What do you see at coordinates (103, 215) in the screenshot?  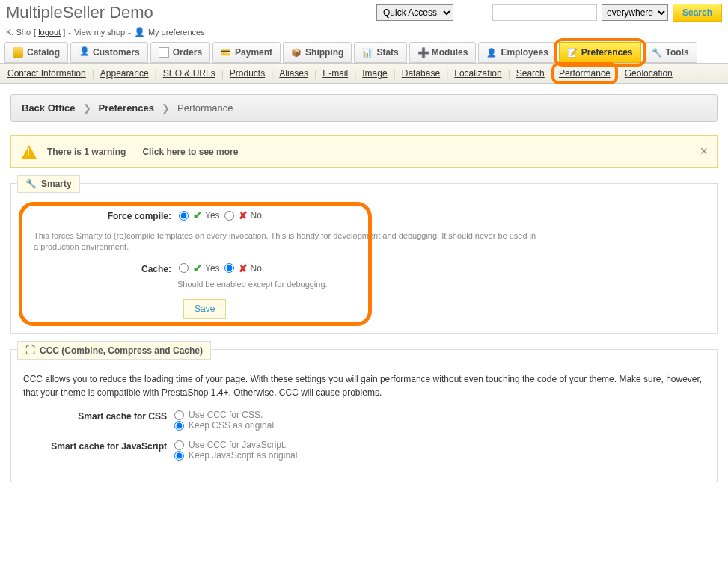 I see `force-compile-label: Force compile:` at bounding box center [103, 215].